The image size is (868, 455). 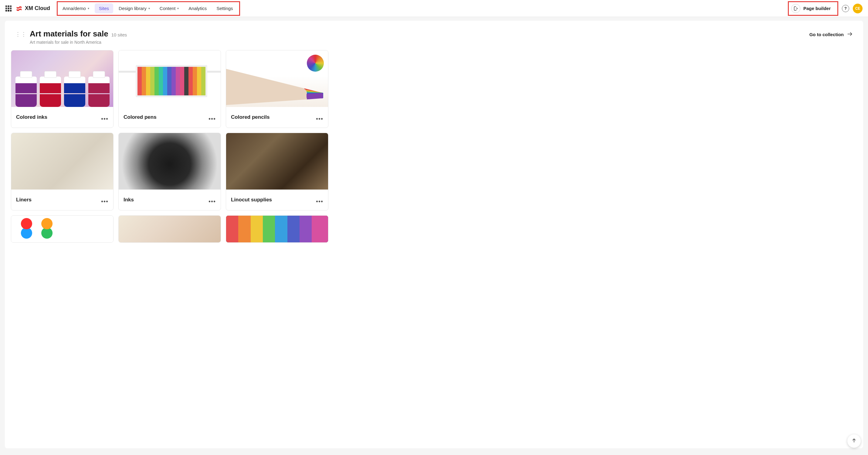 What do you see at coordinates (825, 9) in the screenshot?
I see `topbar-right: Page builder ? CE` at bounding box center [825, 9].